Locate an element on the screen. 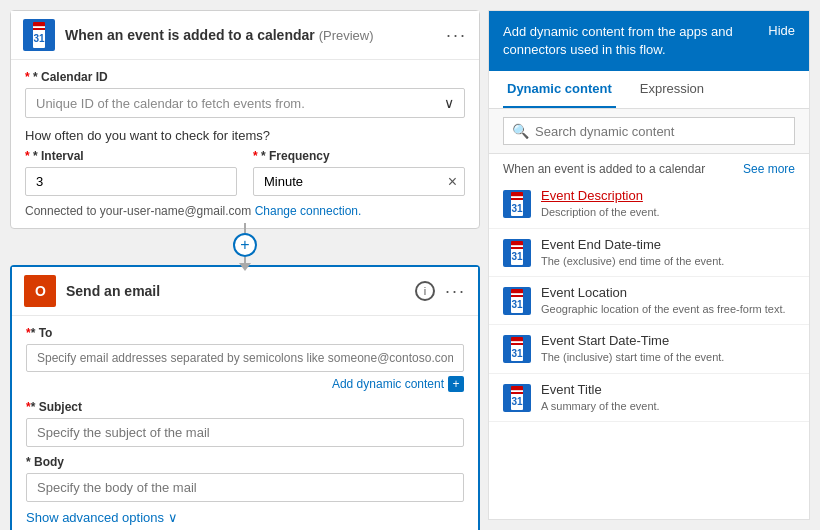 The width and height of the screenshot is (820, 530). interval-frequency-row: * * Interval * * Frequency × is located at coordinates (245, 172).